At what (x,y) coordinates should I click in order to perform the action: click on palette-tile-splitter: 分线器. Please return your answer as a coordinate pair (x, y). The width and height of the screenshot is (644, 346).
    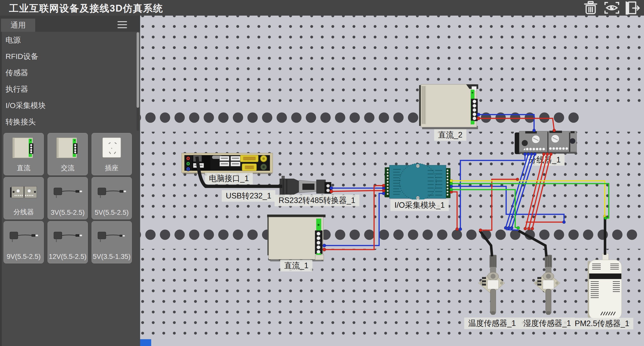
    Looking at the image, I should click on (24, 198).